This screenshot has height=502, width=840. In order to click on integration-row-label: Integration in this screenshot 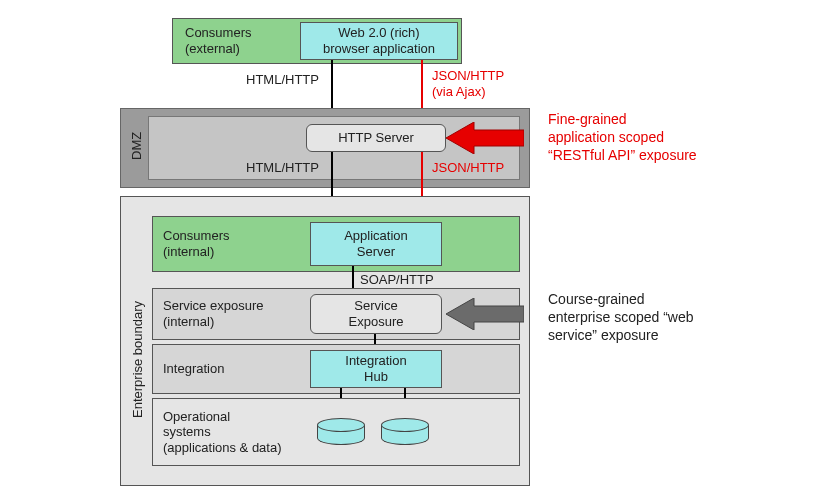, I will do `click(194, 369)`.